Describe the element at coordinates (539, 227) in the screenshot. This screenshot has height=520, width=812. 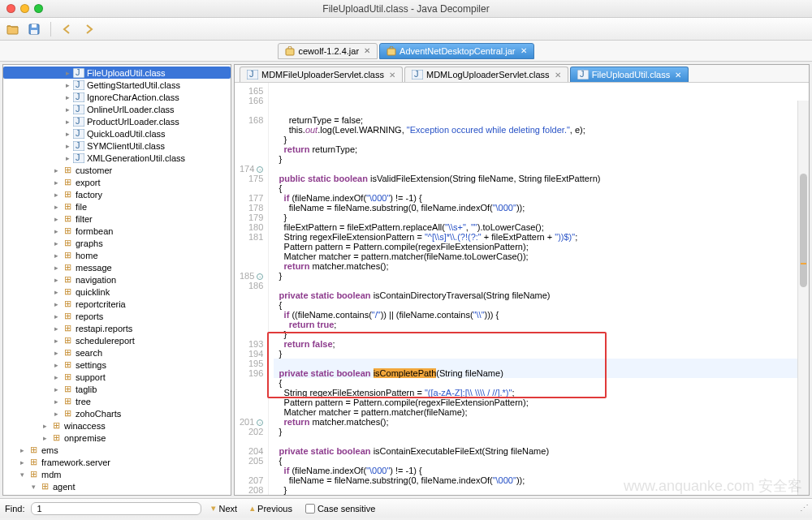
I see `code-line: fileExtPattern = fileExtPattern.replaceA…` at that location.